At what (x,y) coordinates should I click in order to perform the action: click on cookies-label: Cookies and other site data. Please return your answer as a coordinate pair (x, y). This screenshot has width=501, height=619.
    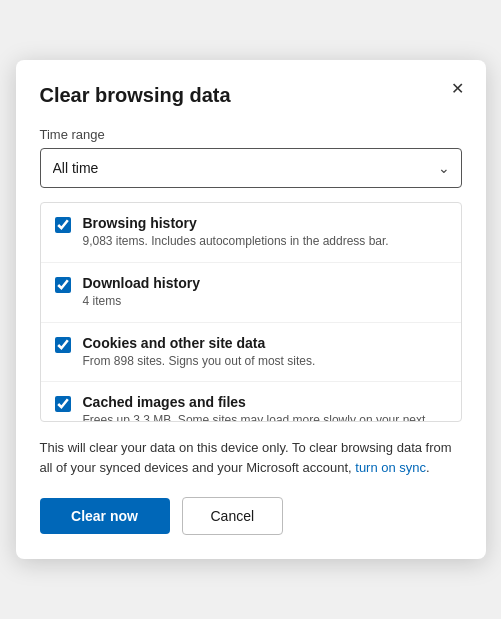
    Looking at the image, I should click on (200, 343).